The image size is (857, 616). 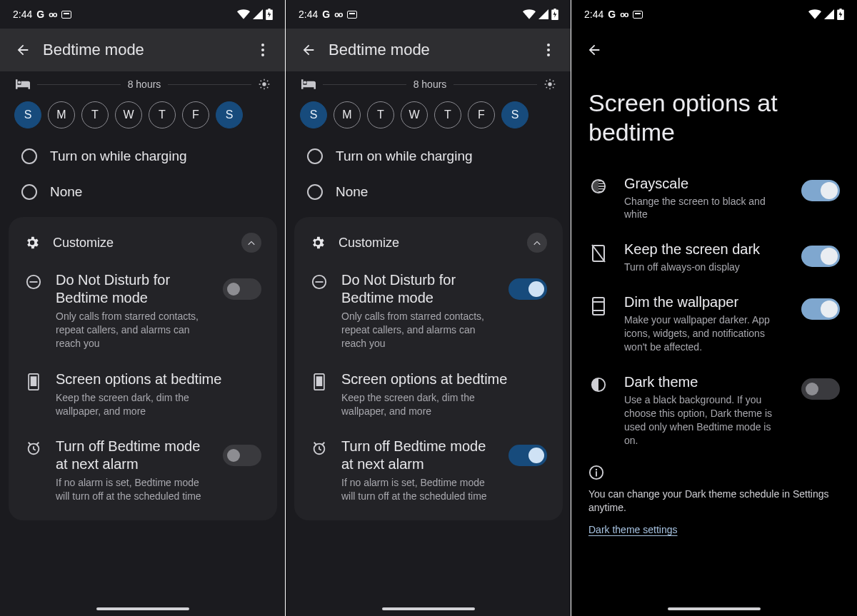 What do you see at coordinates (258, 14) in the screenshot?
I see `signal-icon` at bounding box center [258, 14].